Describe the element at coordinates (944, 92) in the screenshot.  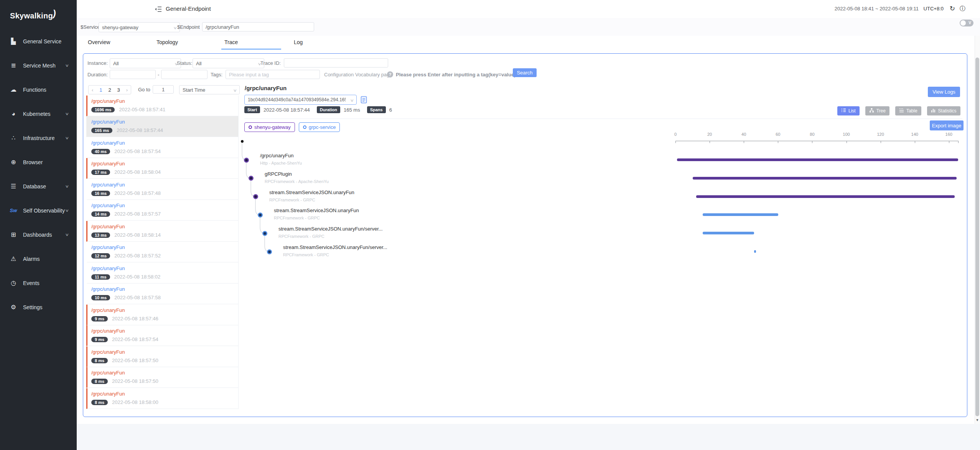
I see `view-logs-button: View Logs` at that location.